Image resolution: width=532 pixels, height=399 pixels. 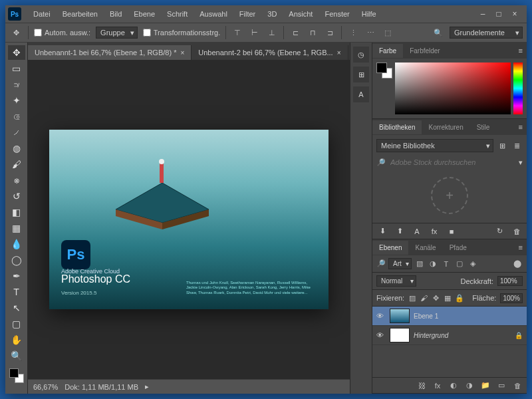 I want to click on add-char-style-icon: ⬆, so click(x=400, y=231).